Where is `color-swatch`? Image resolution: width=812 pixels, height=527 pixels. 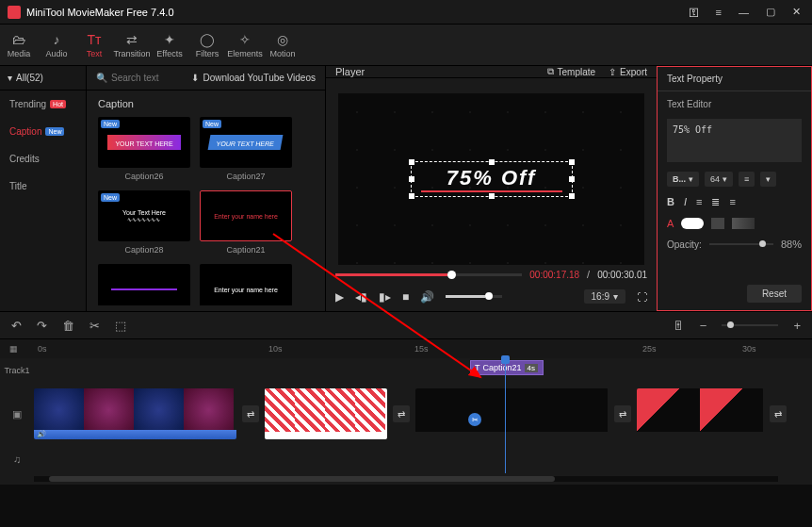
color-swatch is located at coordinates (692, 223).